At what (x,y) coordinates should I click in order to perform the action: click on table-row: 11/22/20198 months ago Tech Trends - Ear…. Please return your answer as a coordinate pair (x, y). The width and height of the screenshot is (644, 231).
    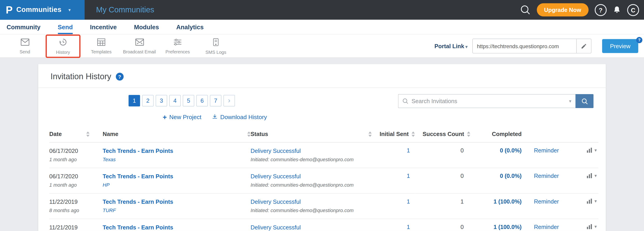
    Looking at the image, I should click on (324, 206).